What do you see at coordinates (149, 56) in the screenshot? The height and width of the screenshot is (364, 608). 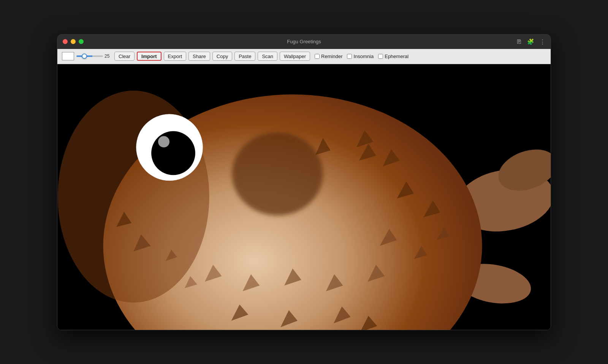 I see `import-button: Import` at bounding box center [149, 56].